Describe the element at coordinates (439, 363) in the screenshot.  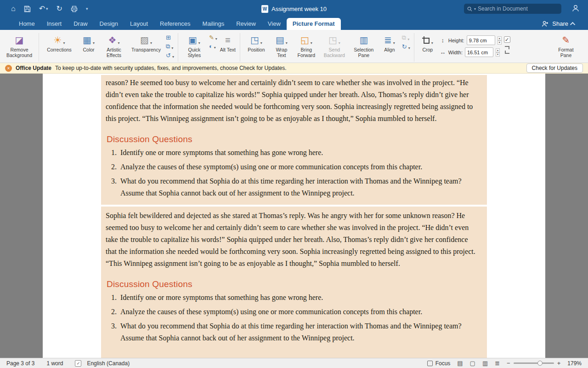
I see `focus-toggle: Focus` at that location.